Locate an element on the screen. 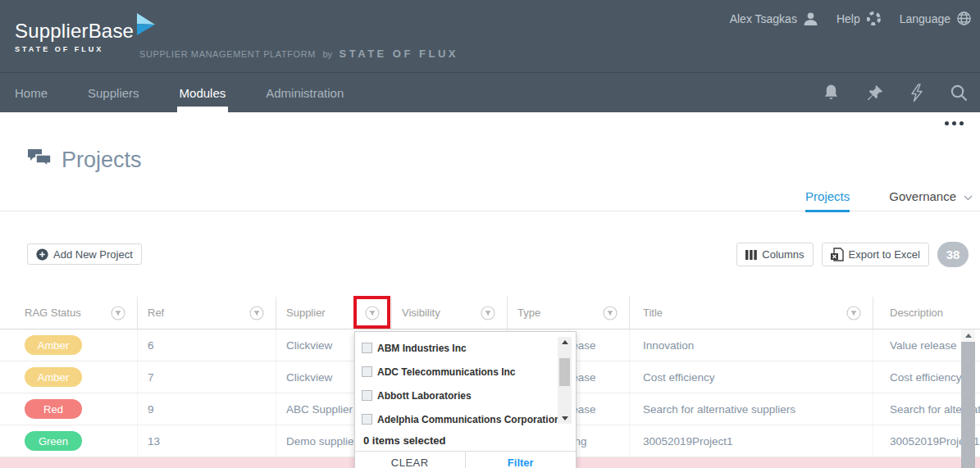  export-to-excel-button: Export to Excel is located at coordinates (876, 254).